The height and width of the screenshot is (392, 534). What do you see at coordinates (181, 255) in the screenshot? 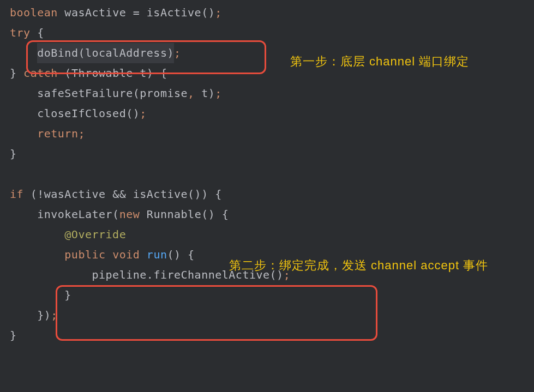
I see `code-text: () {` at bounding box center [181, 255].